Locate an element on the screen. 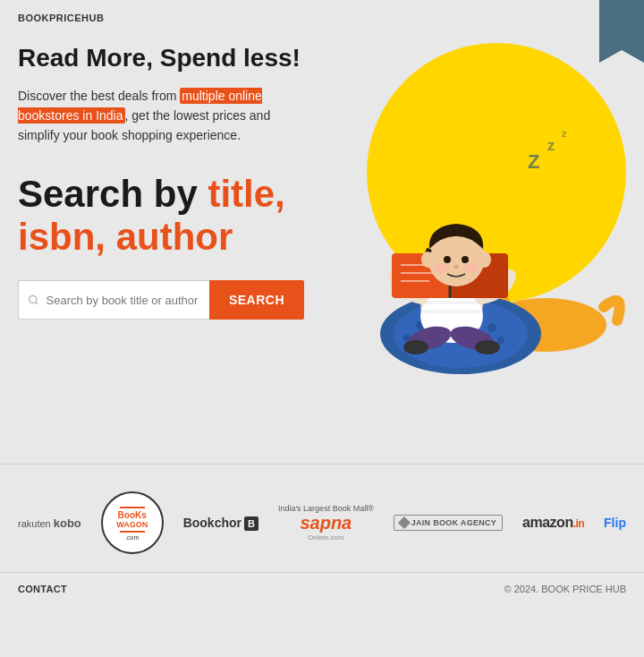  sapna-name: sapna is located at coordinates (326, 523).